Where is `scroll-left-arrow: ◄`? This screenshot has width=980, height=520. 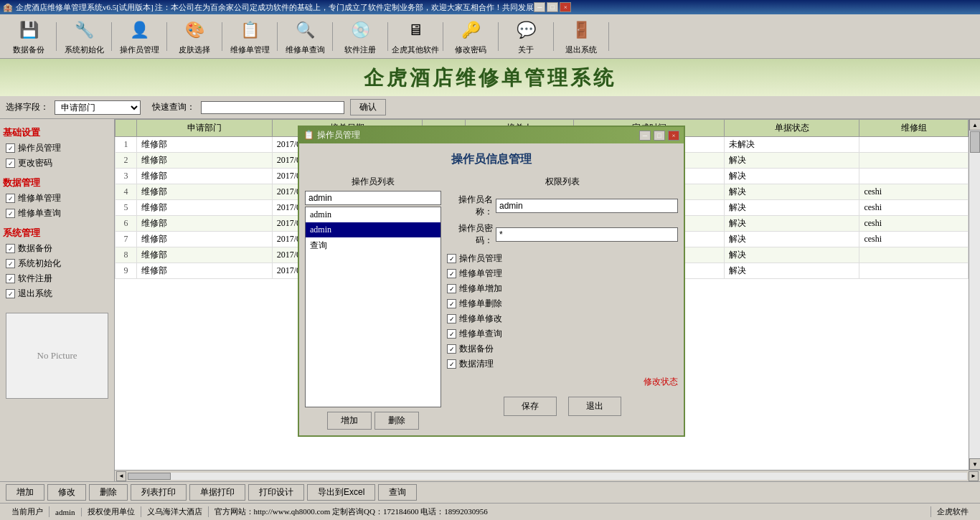
scroll-left-arrow: ◄ is located at coordinates (121, 476).